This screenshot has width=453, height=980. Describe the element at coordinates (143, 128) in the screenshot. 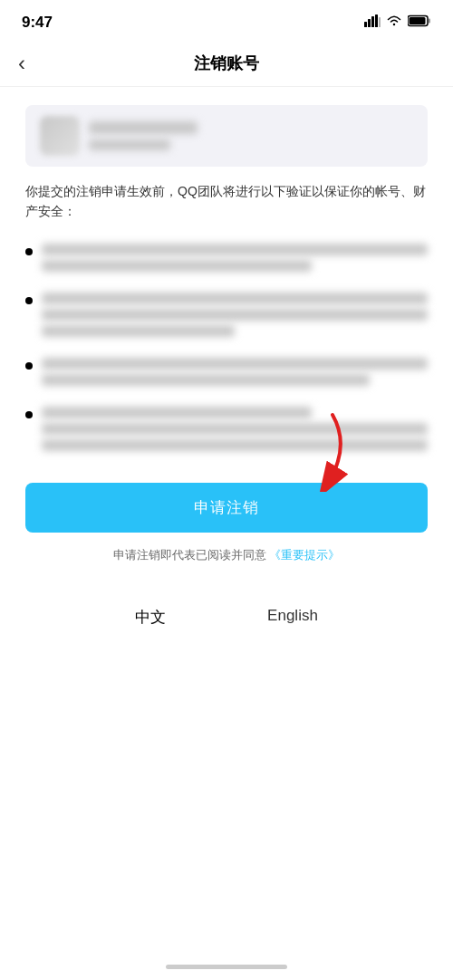

I see `qq-name-blur` at that location.